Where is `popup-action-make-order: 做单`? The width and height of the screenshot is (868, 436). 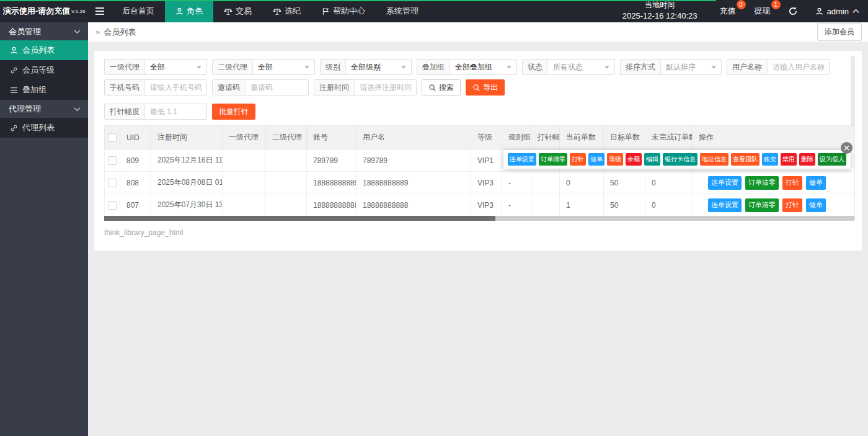 popup-action-make-order: 做单 is located at coordinates (596, 159).